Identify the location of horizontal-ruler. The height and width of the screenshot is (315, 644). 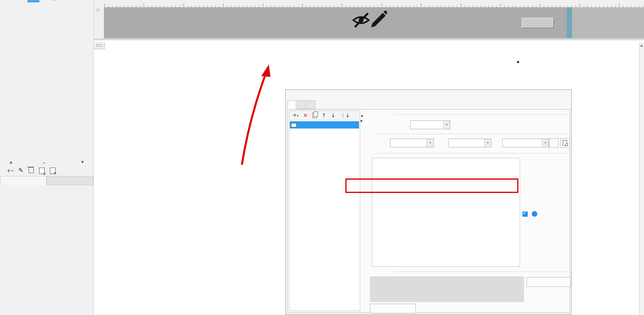
(369, 4).